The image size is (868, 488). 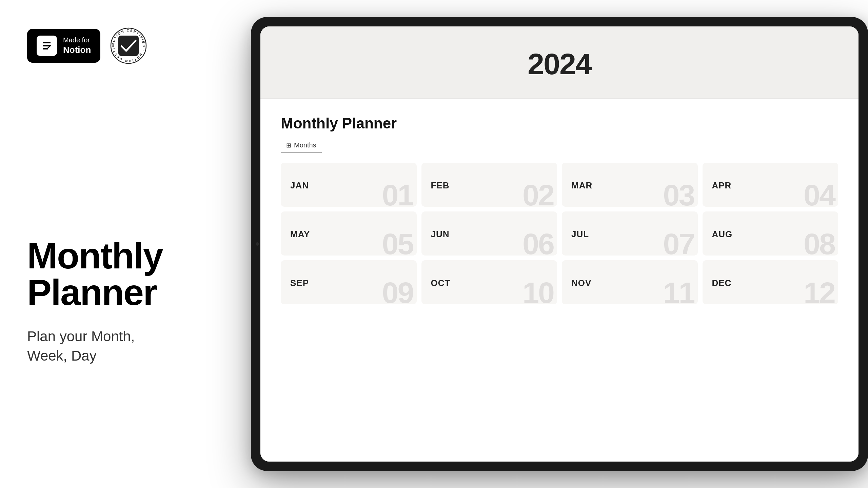 What do you see at coordinates (490, 185) in the screenshot?
I see `month-card-feb: FEB02` at bounding box center [490, 185].